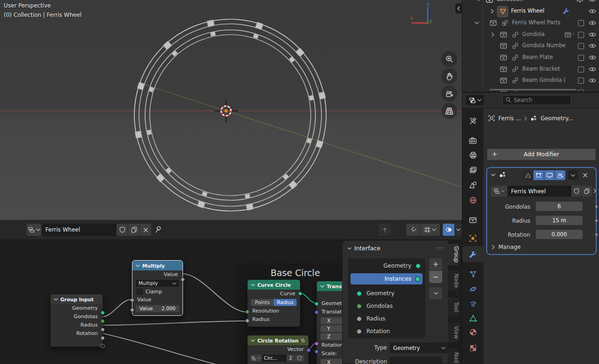  What do you see at coordinates (473, 155) in the screenshot?
I see `tab-output` at bounding box center [473, 155].